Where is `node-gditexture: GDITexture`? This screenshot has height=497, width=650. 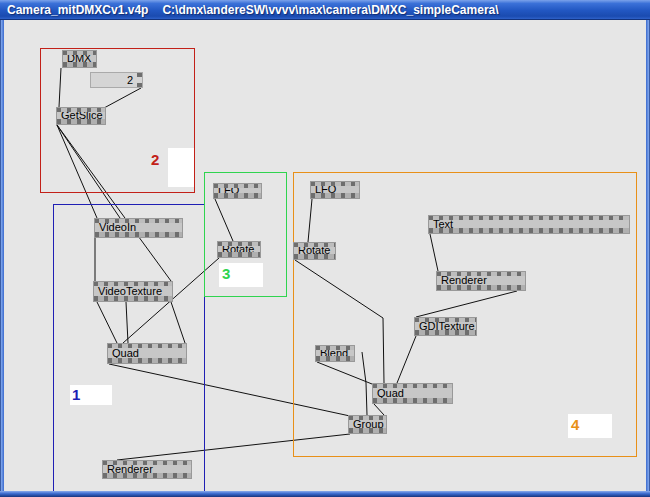 node-gditexture: GDITexture is located at coordinates (446, 326).